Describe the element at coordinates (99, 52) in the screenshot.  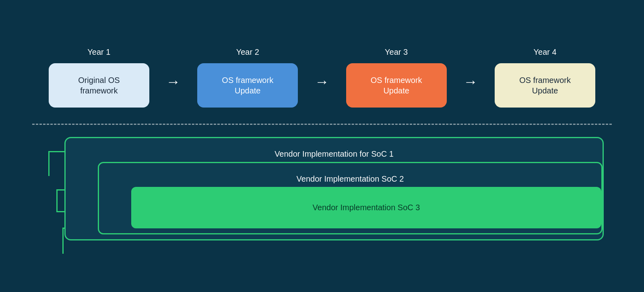
I see `year-1-label: Year 1` at that location.